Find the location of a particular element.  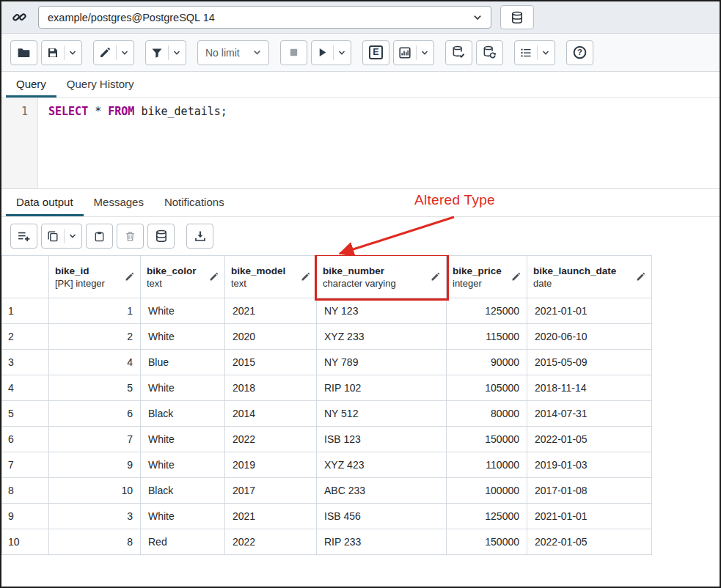

cell-bike_price: 100000 is located at coordinates (487, 491).